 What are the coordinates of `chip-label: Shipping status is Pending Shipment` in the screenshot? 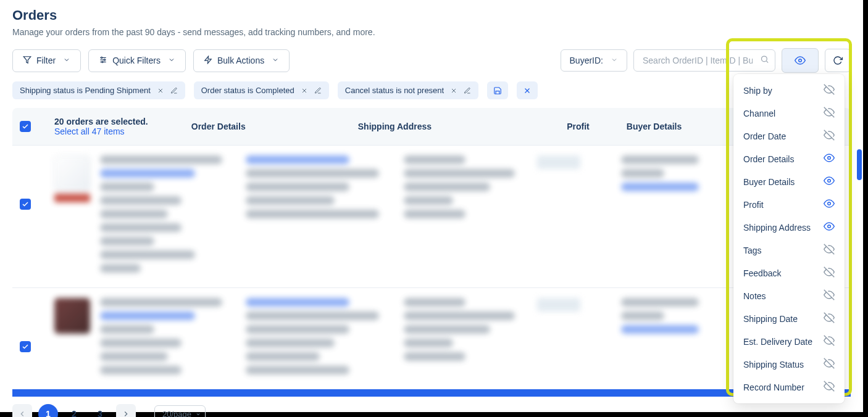 It's located at (85, 90).